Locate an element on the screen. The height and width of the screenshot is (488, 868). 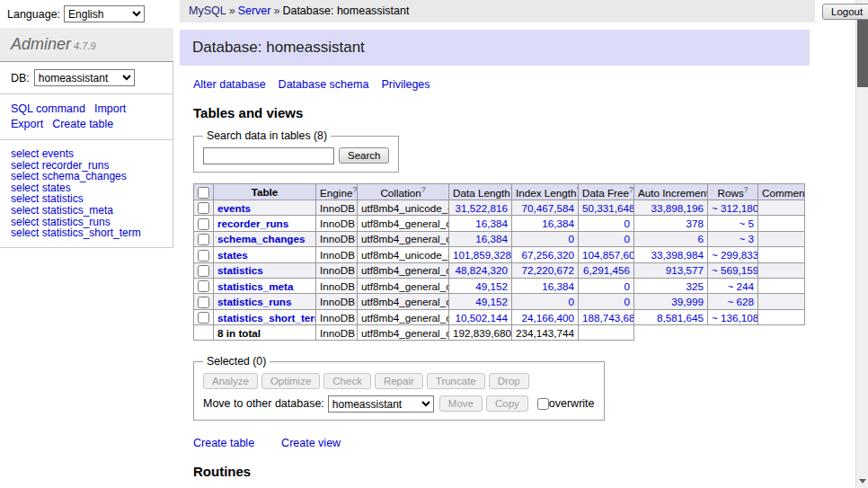
app-version: 4.7.9 is located at coordinates (84, 46).